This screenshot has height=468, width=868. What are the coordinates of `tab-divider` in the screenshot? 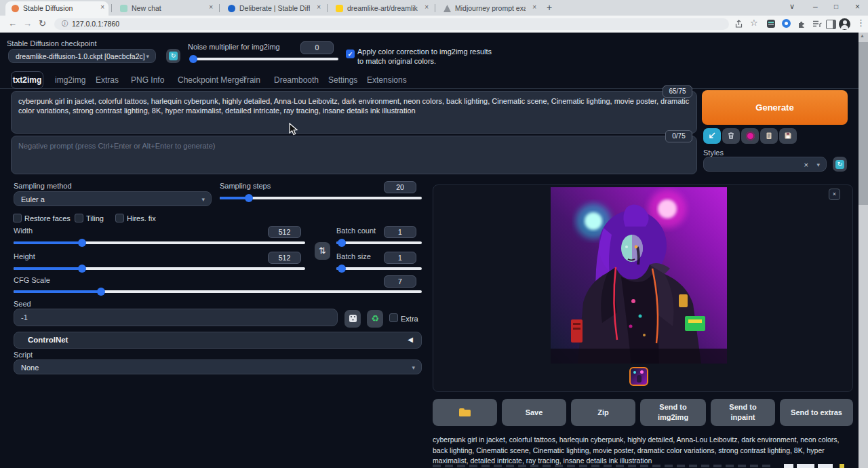 It's located at (435, 8).